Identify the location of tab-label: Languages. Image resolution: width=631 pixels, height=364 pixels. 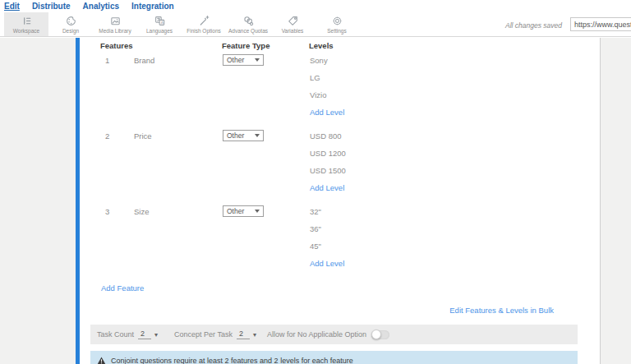
(159, 31).